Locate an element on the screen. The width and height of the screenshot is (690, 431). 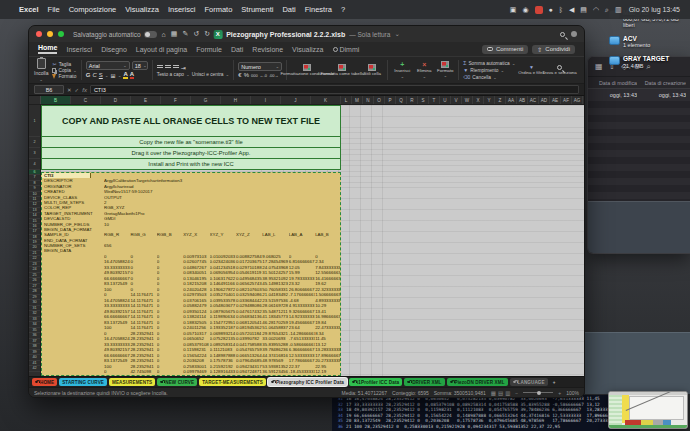
insert-cells-button: +Inserisci⌄ is located at coordinates (402, 70).